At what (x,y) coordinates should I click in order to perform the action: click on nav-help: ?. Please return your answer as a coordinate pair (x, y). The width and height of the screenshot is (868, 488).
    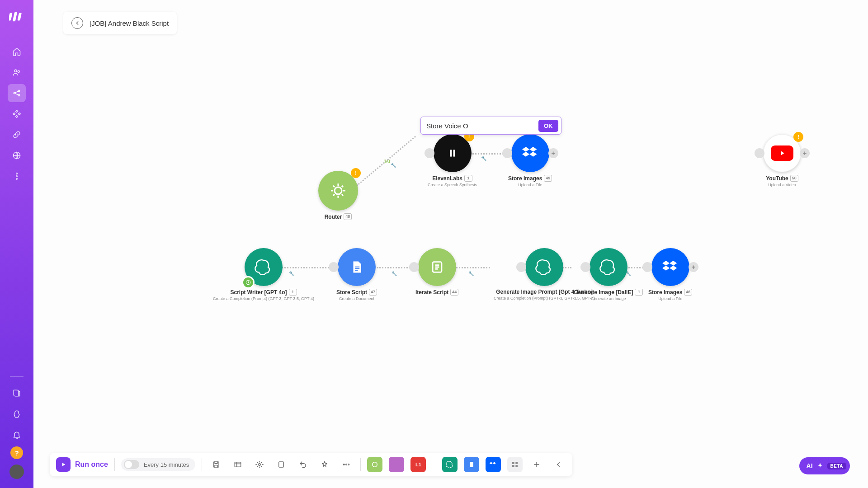
    Looking at the image, I should click on (17, 453).